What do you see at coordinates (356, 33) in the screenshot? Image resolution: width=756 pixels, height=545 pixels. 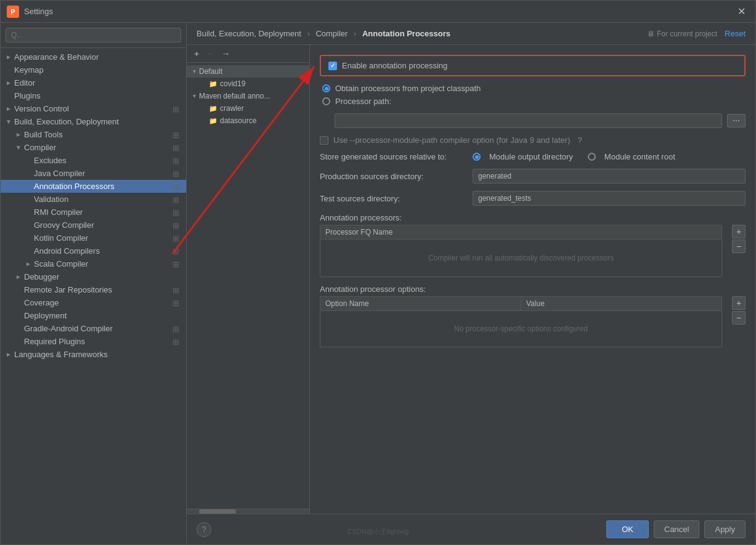 I see `breadcrumb-sep-2: ›` at bounding box center [356, 33].